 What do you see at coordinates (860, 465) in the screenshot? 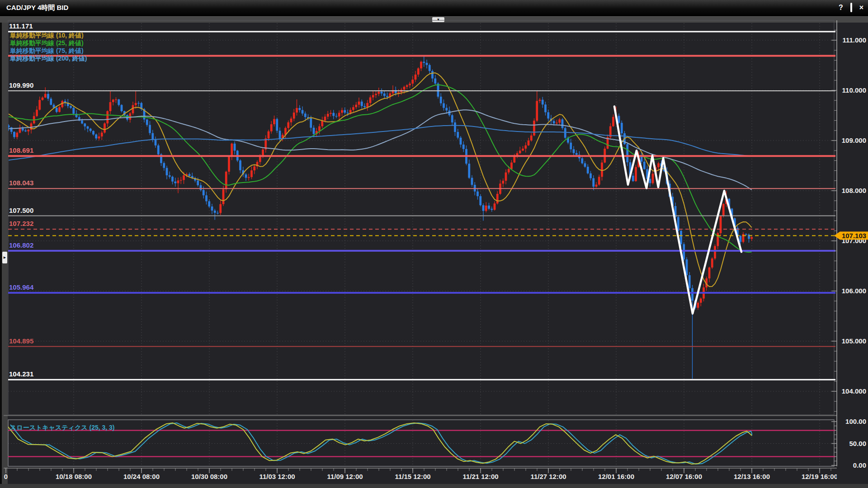
I see `indicator-axis-label: 0.00` at bounding box center [860, 465].